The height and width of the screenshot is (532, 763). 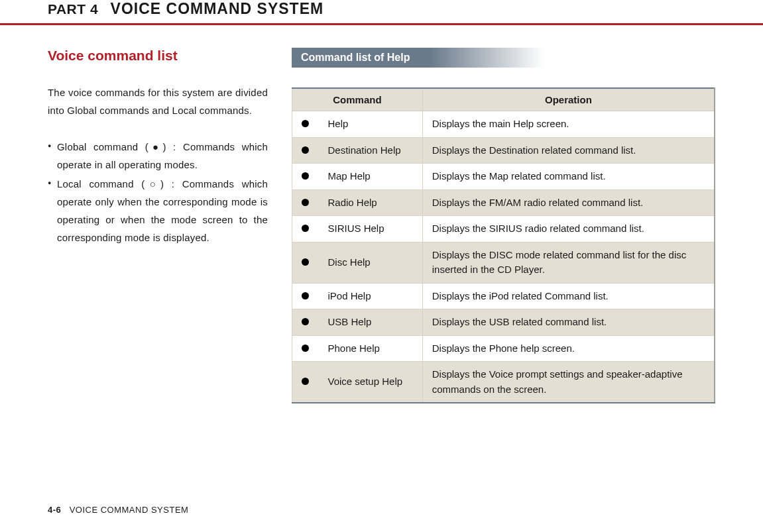 What do you see at coordinates (504, 348) in the screenshot?
I see `table-row: Phone Help Displays the Phone help scree…` at bounding box center [504, 348].